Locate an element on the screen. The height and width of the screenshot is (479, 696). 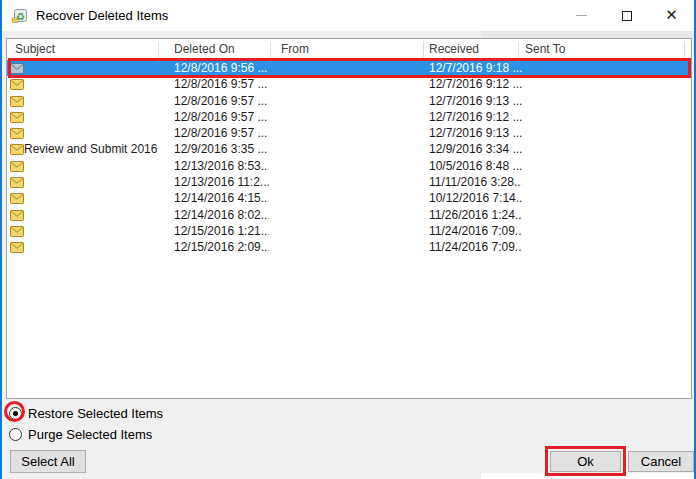
table-row: 12/14/2016 4:15... 10/12/2016 7:14... is located at coordinates (349, 198).